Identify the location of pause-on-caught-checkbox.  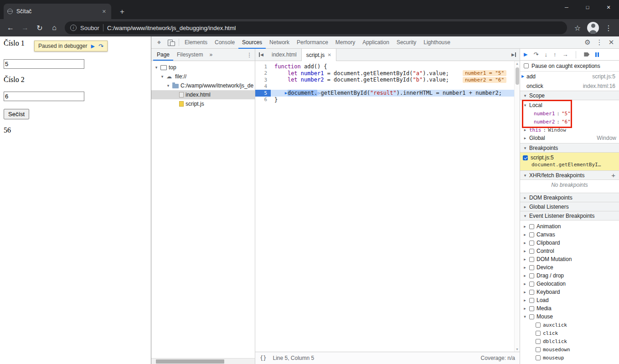
(526, 66).